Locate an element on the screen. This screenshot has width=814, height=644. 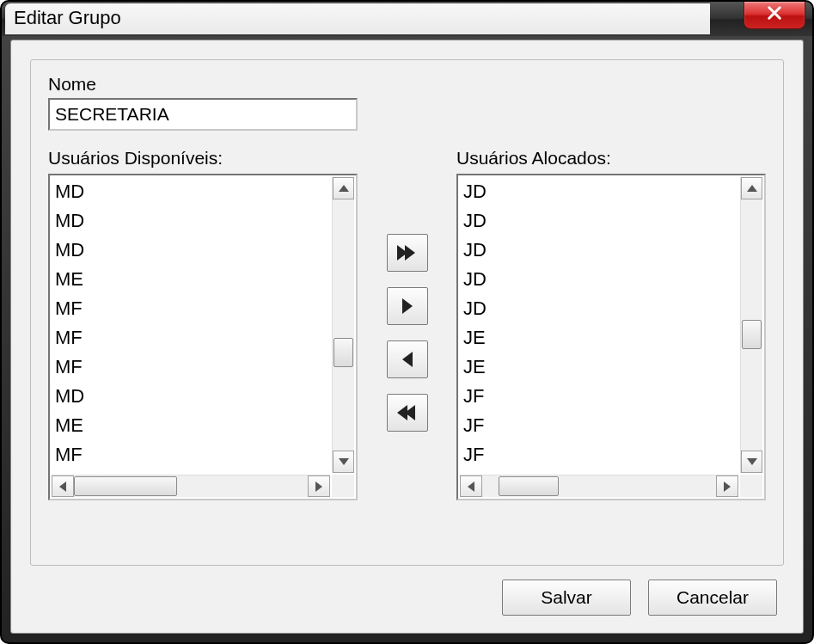
cancel-button: Cancelar is located at coordinates (713, 598).